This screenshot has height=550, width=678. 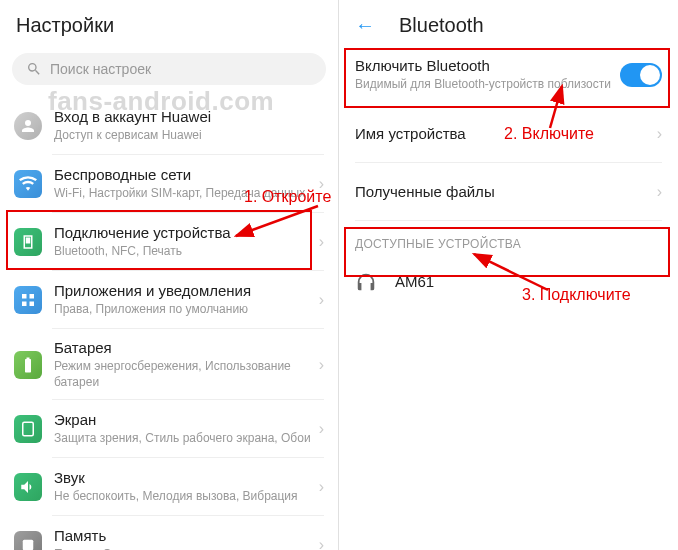 I want to click on row-title: Беспроводные сети, so click(x=186, y=175).